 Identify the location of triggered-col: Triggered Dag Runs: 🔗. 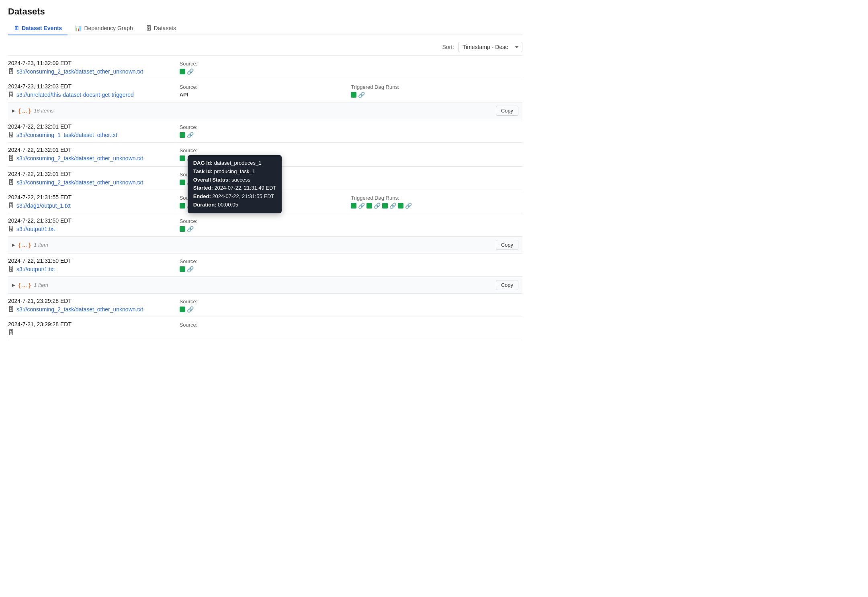
(436, 91).